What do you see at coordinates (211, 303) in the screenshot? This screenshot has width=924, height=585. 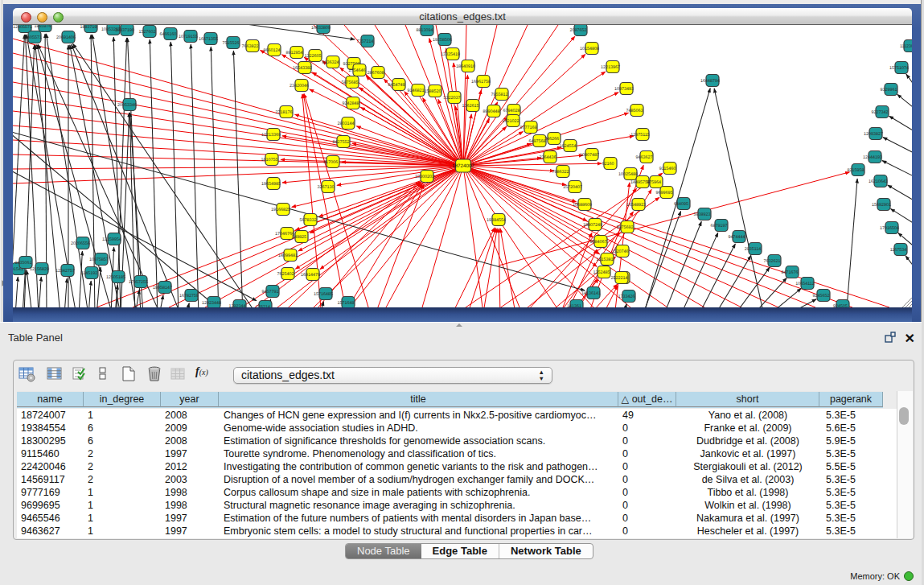 I see `svg-text: 12923448` at bounding box center [211, 303].